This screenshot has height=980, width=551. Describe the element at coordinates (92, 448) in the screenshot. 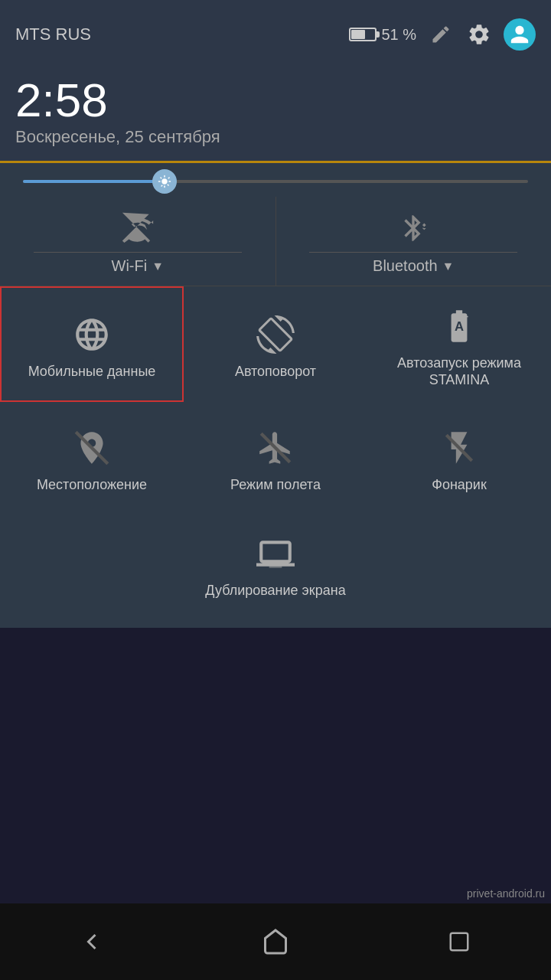

I see `location-icon` at that location.